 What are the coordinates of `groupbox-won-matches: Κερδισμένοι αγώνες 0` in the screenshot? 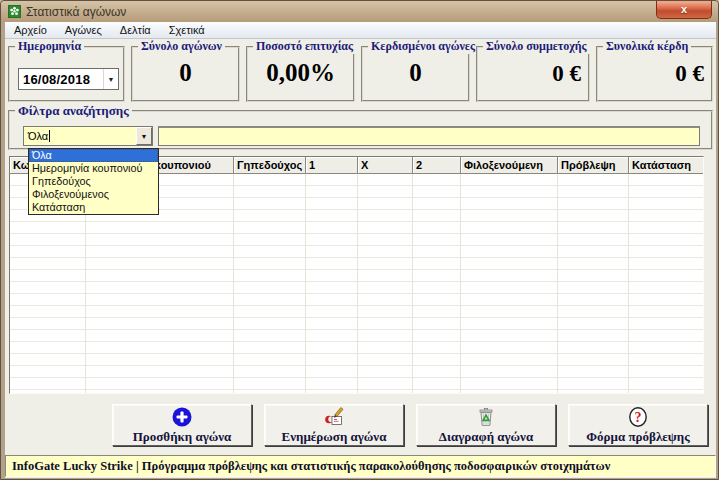 It's located at (416, 74).